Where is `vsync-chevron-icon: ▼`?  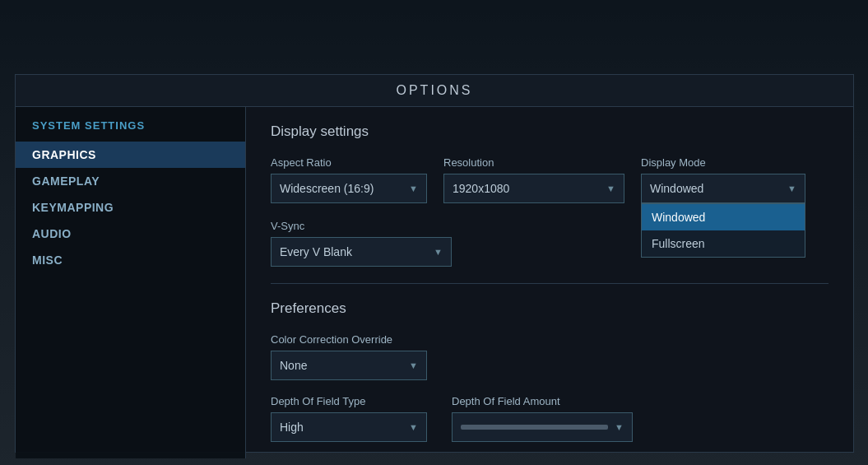
vsync-chevron-icon: ▼ is located at coordinates (438, 252).